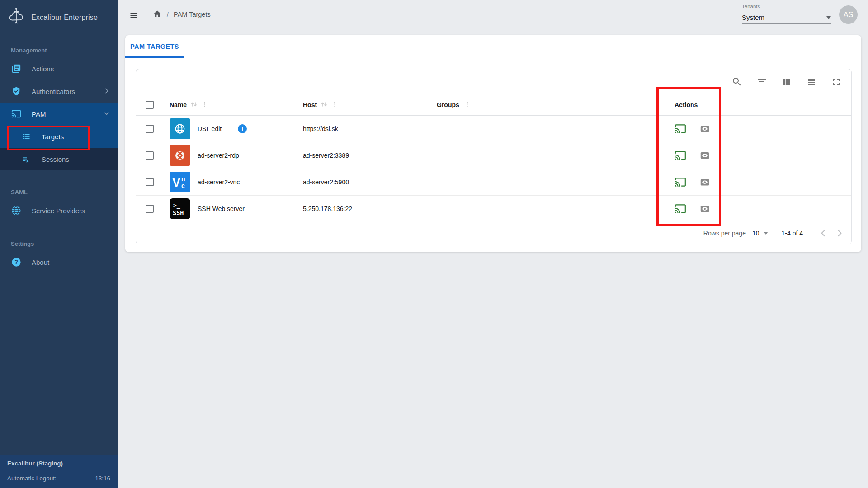  Describe the element at coordinates (71, 69) in the screenshot. I see `sidebar-item-label: Actions` at that location.